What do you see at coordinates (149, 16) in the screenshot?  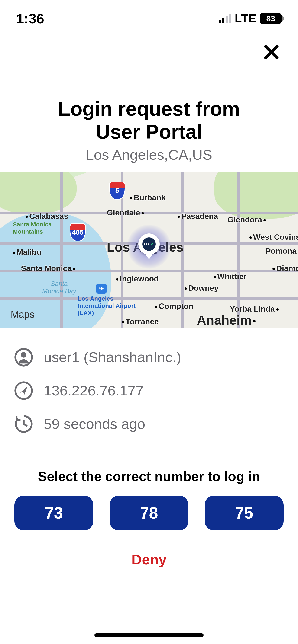 I see `status-bar: 1:36 LTE 83` at bounding box center [149, 16].